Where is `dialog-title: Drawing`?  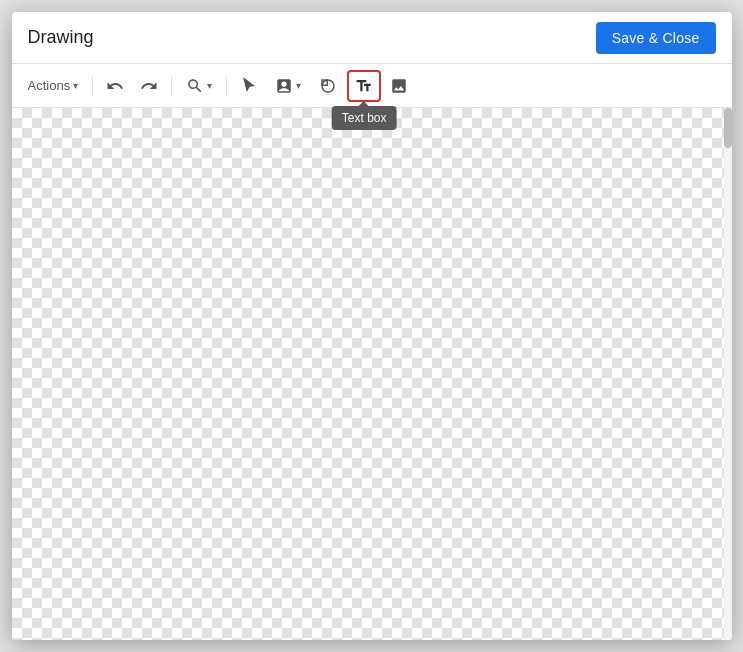 dialog-title: Drawing is located at coordinates (61, 38).